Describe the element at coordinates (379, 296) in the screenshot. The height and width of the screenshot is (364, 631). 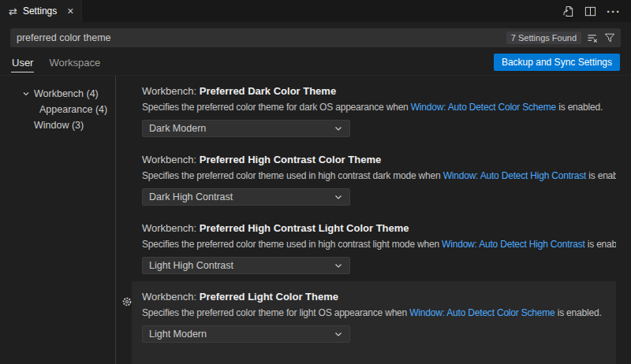
I see `setting-title: Workbench: Preferred Light Color Theme` at that location.